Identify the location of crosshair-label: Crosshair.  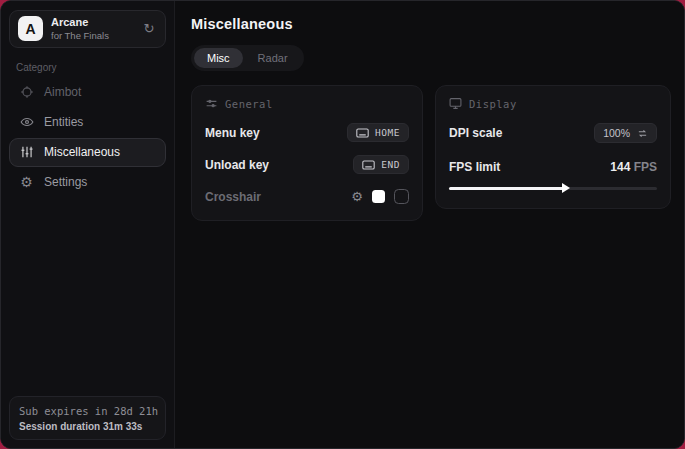
(233, 197).